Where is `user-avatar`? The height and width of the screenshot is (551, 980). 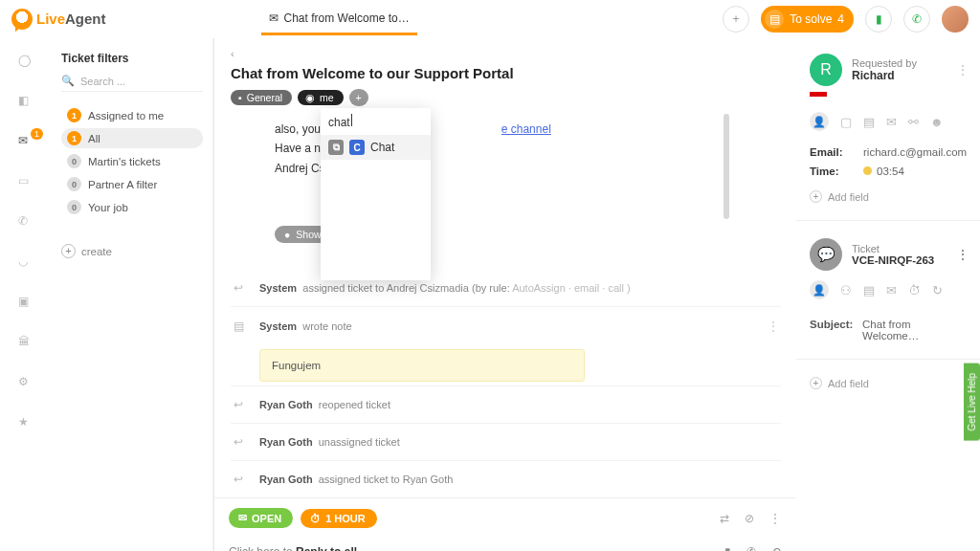
user-avatar is located at coordinates (955, 19).